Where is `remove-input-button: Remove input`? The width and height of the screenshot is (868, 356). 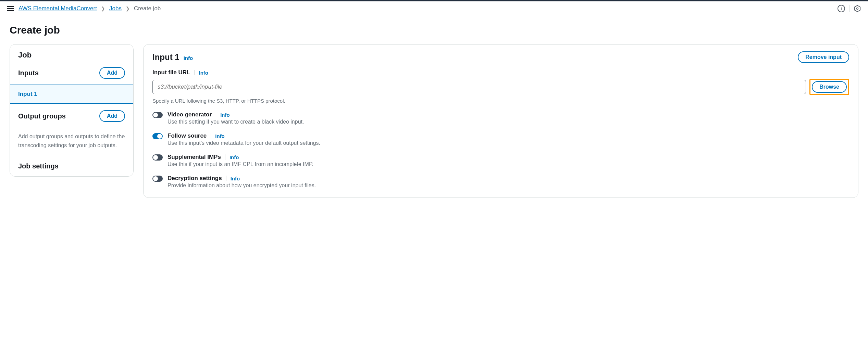
remove-input-button: Remove input is located at coordinates (823, 57).